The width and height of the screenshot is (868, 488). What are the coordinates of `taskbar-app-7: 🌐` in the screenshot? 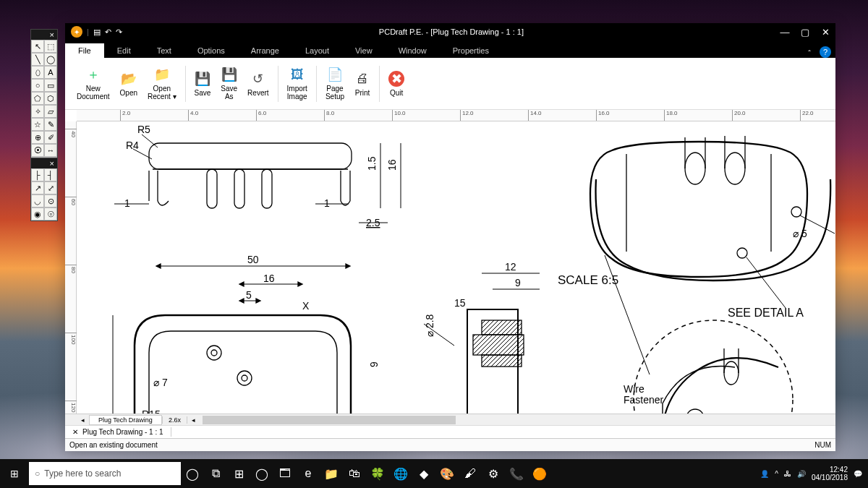 It's located at (401, 474).